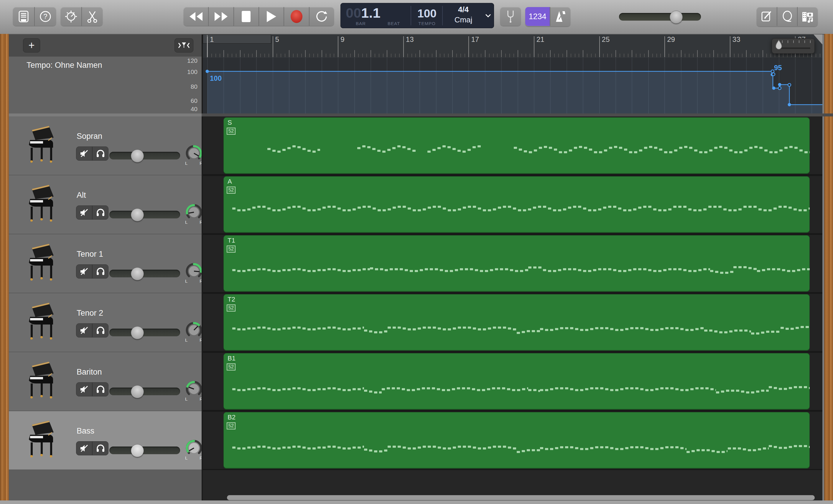  I want to click on midi-region-b2: B252, so click(517, 440).